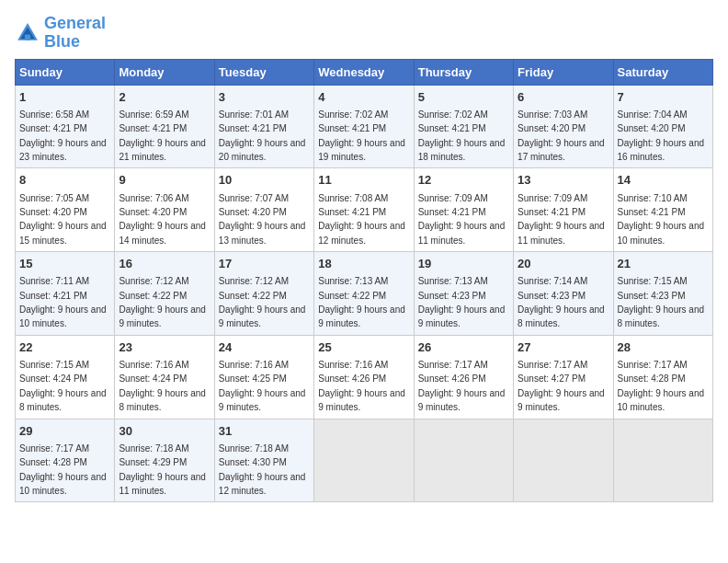 The image size is (728, 563). Describe the element at coordinates (153, 462) in the screenshot. I see `day-sunset: Sunset: 4:29 PM` at that location.